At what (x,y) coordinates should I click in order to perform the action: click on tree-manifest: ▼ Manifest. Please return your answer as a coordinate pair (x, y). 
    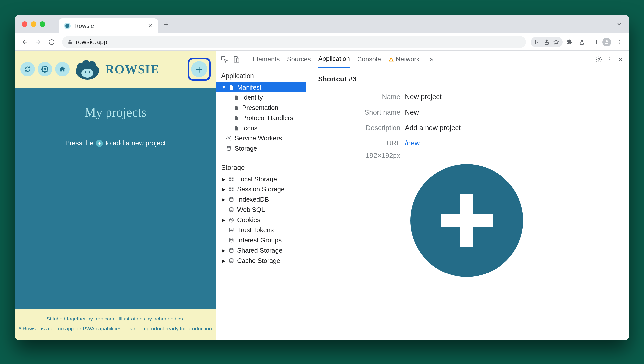
    Looking at the image, I should click on (261, 87).